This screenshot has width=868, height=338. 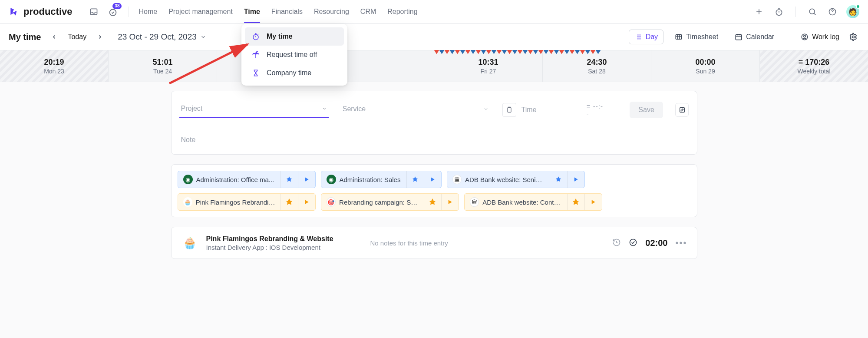 What do you see at coordinates (755, 37) in the screenshot?
I see `view-calendar-button: Calendar` at bounding box center [755, 37].